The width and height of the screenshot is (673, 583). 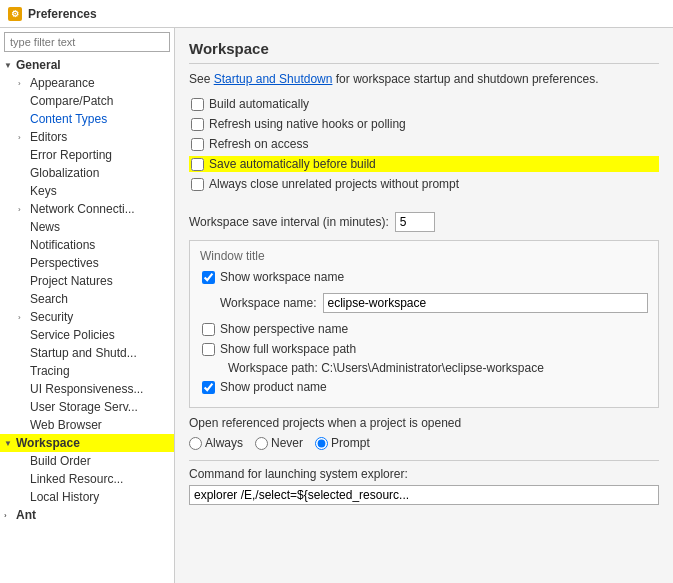 I want to click on checkbox-show-perspective-name-input, so click(x=208, y=330).